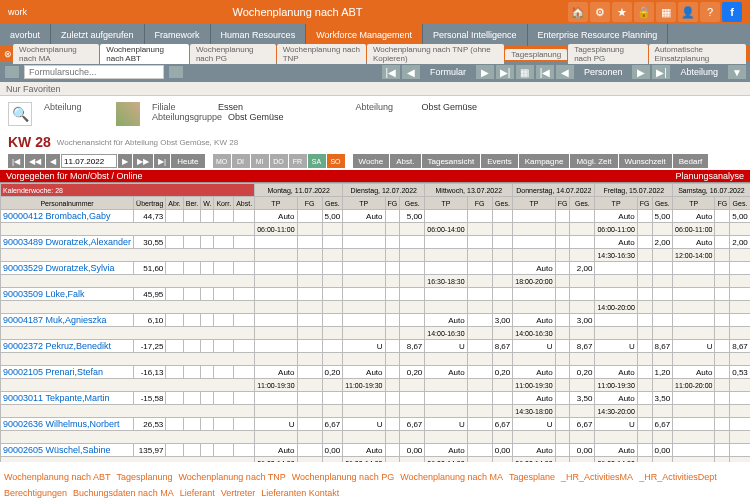 This screenshot has width=750, height=500. What do you see at coordinates (376, 460) in the screenshot?
I see `table-subrow: 06:00-14:3006:00-14:3006:00-14:3006:00-1…` at bounding box center [376, 460].